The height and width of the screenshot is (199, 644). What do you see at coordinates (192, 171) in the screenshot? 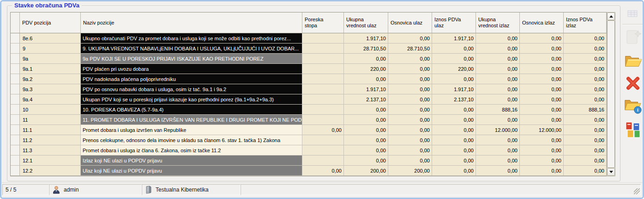
I see `cell-naziv-pozicije: Ulaz koji NE ulazi u POPDV prijavu` at bounding box center [192, 171].